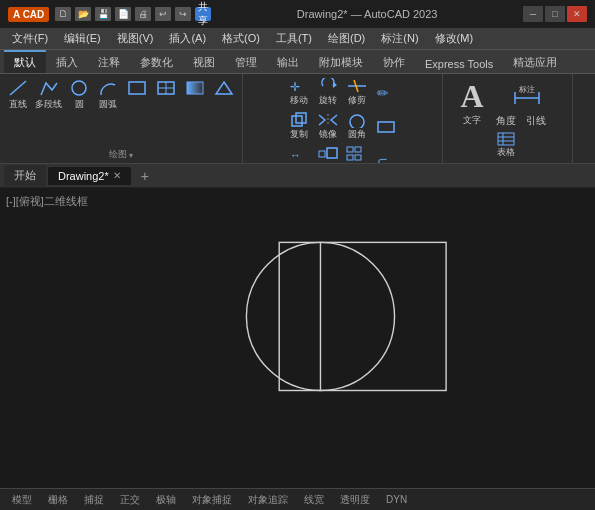 The image size is (595, 510). What do you see at coordinates (367, 14) in the screenshot?
I see `title-text: Drawing2* — AutoCAD 2023` at bounding box center [367, 14].